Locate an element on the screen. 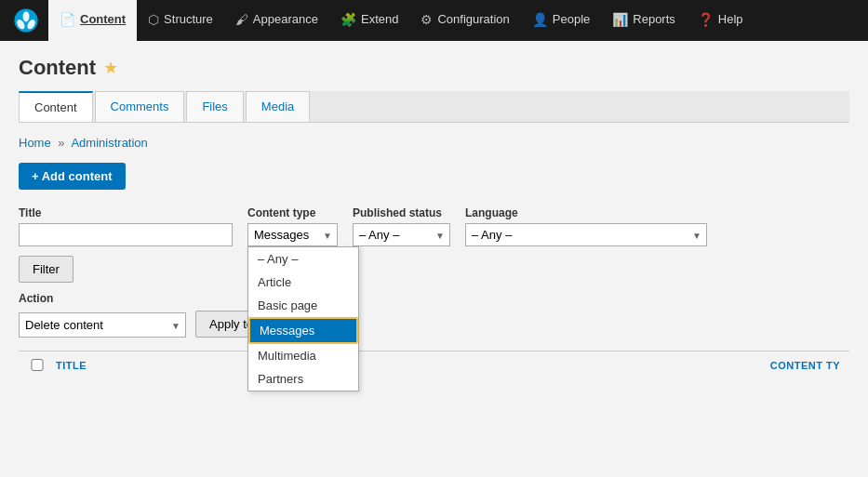 The width and height of the screenshot is (868, 477). nav-item-structure: ⬡ Structure is located at coordinates (180, 20).